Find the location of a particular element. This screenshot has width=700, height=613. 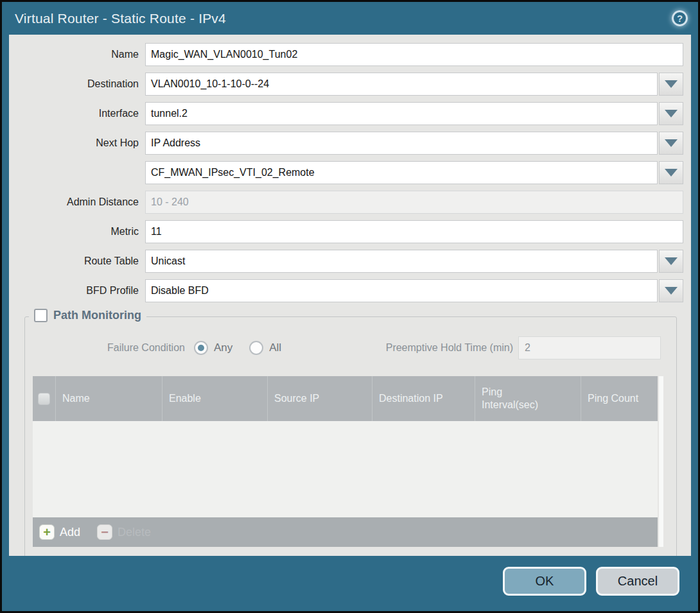

col-header-destination-ip: Destination IP is located at coordinates (424, 399).